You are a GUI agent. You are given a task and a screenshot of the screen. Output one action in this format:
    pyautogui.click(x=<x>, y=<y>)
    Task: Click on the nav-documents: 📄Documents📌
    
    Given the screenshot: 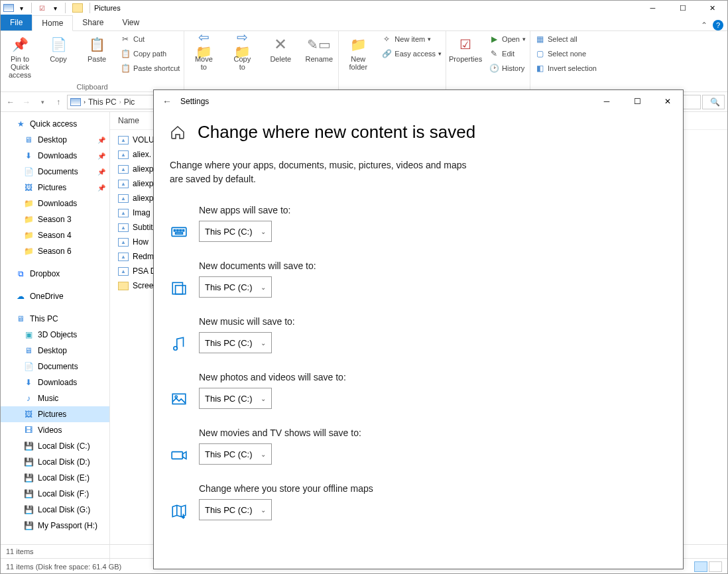 What is the action you would take?
    pyautogui.click(x=55, y=172)
    